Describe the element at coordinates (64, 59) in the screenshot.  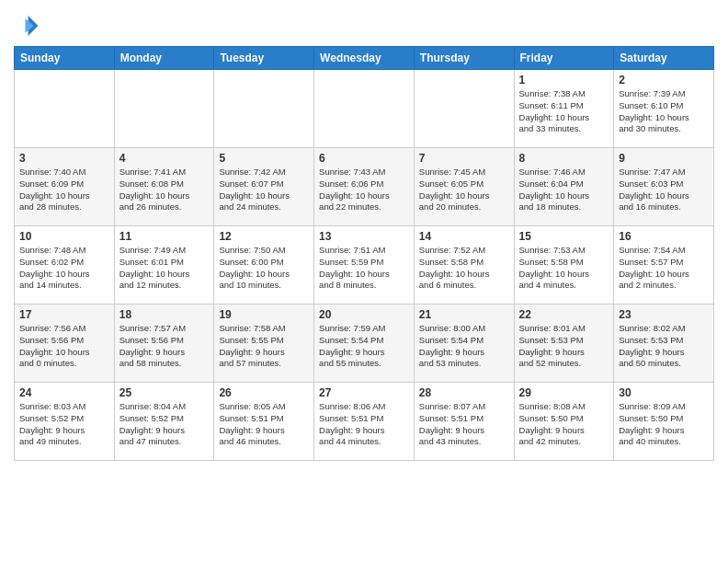
I see `weekday-header-sunday: Sunday` at that location.